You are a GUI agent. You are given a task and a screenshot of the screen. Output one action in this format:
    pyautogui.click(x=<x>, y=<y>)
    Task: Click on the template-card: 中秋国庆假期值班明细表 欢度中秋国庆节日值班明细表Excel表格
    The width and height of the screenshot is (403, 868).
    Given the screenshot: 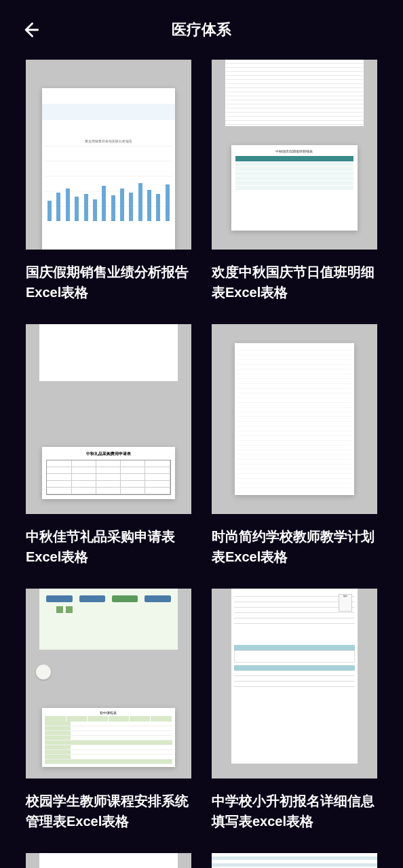 What is the action you would take?
    pyautogui.click(x=294, y=181)
    